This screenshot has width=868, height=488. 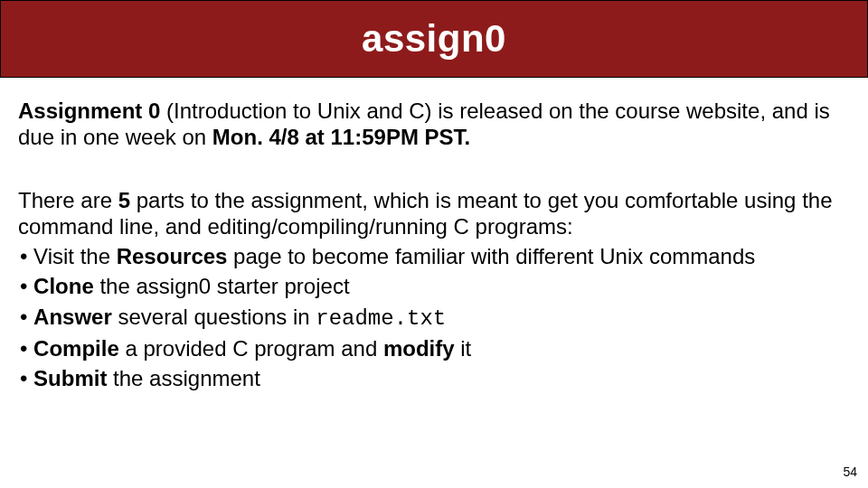 What do you see at coordinates (435, 349) in the screenshot?
I see `list-item: Compile a provided C program and modify …` at bounding box center [435, 349].